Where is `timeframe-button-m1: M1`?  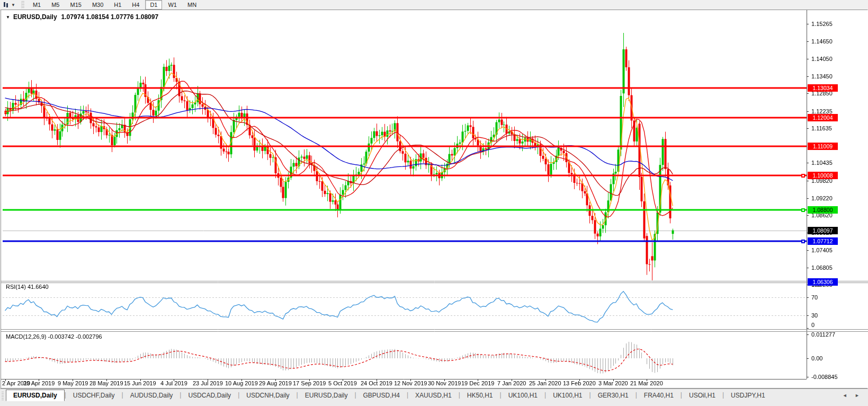
timeframe-button-m1: M1 is located at coordinates (37, 5).